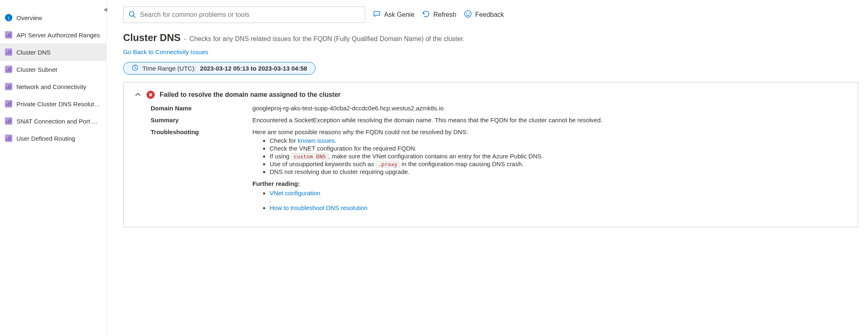 Image resolution: width=868 pixels, height=336 pixels. Describe the element at coordinates (295, 193) in the screenshot. I see `vnet-config-link: VNet configuration` at that location.